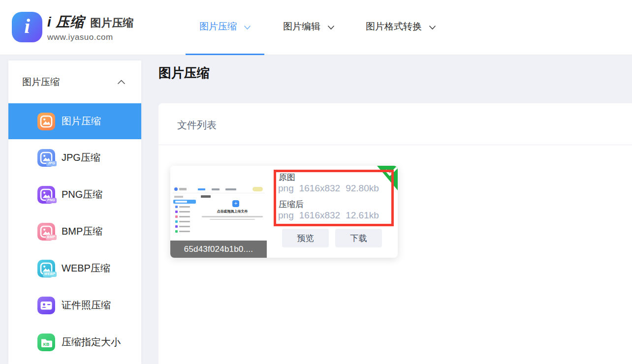 The height and width of the screenshot is (364, 632). What do you see at coordinates (46, 232) in the screenshot?
I see `image-icon: BMP` at bounding box center [46, 232].